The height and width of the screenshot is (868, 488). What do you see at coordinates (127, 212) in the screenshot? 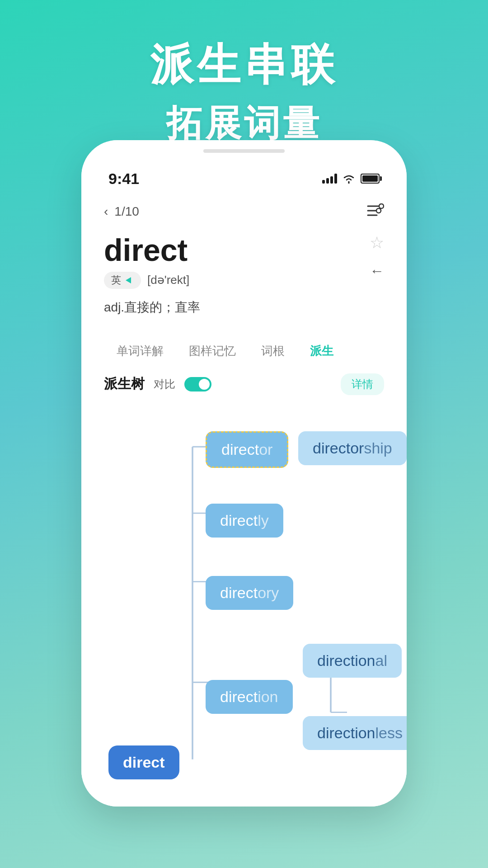
I see `pagination-label: 1/10` at bounding box center [127, 212].